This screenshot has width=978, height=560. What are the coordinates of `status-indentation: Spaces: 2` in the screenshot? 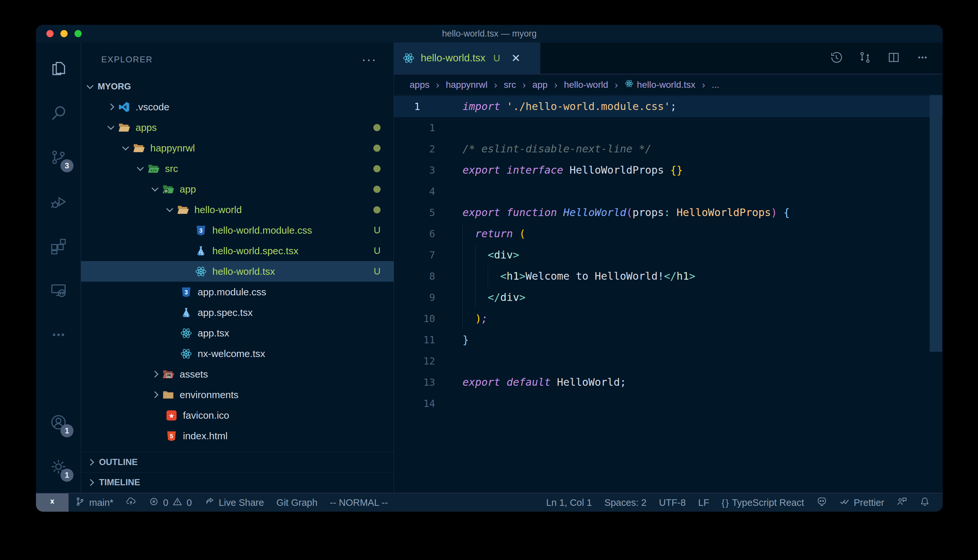 It's located at (625, 502).